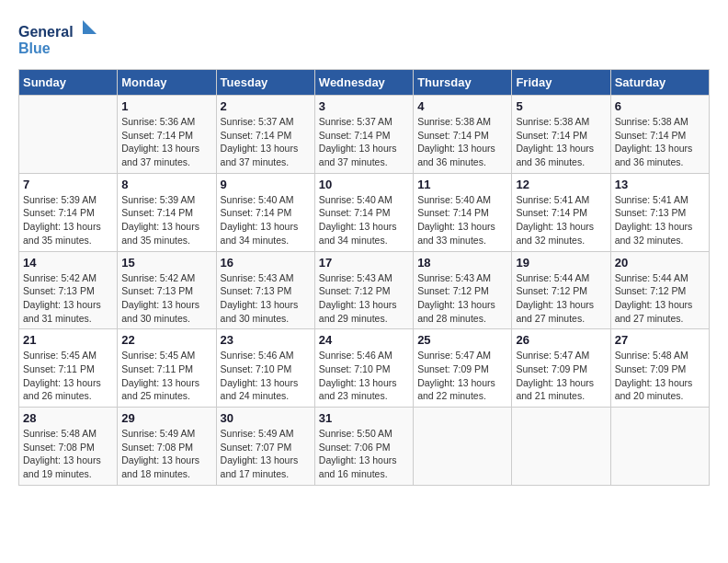 Image resolution: width=728 pixels, height=563 pixels. What do you see at coordinates (463, 291) in the screenshot?
I see `calendar-cell: 18Sunrise: 5:43 AMSunset: 7:12 PMDayligh…` at bounding box center [463, 291].